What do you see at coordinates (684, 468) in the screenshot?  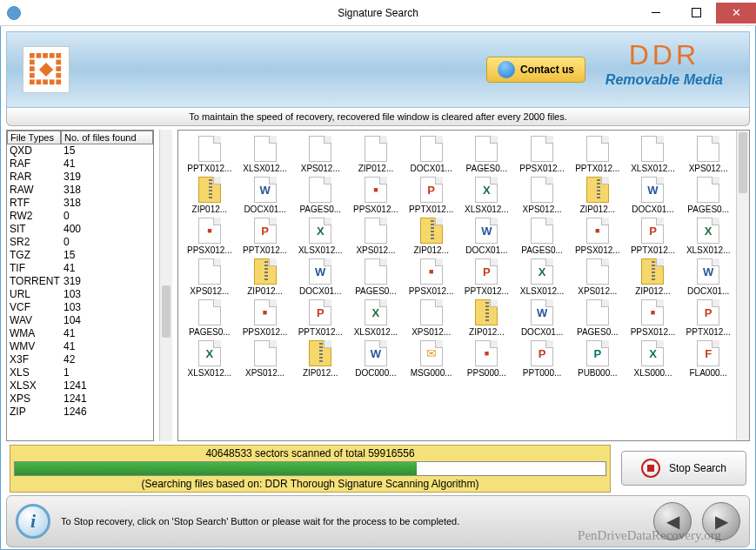 I see `stop-search-button: Stop Search` at bounding box center [684, 468].